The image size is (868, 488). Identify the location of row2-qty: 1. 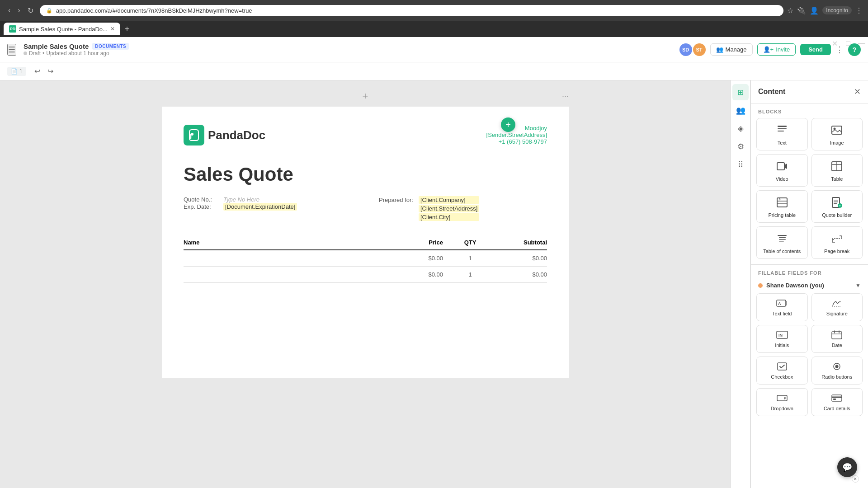
(470, 275).